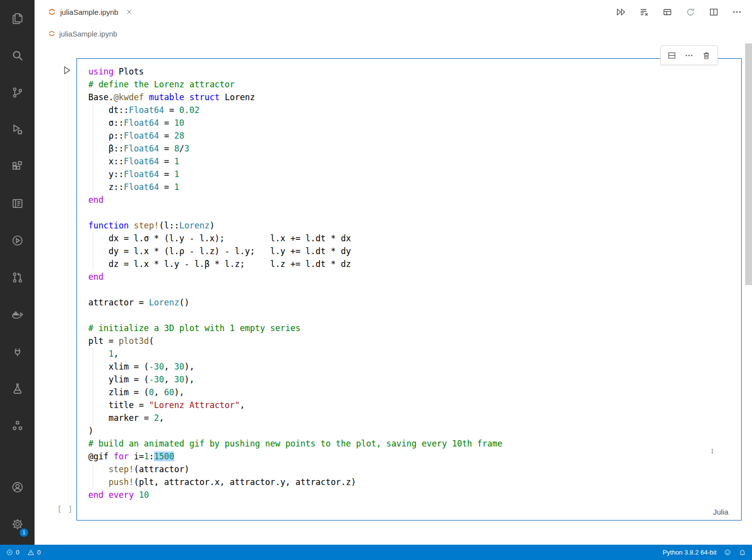 This screenshot has width=752, height=560. I want to click on editor-toolbar, so click(684, 12).